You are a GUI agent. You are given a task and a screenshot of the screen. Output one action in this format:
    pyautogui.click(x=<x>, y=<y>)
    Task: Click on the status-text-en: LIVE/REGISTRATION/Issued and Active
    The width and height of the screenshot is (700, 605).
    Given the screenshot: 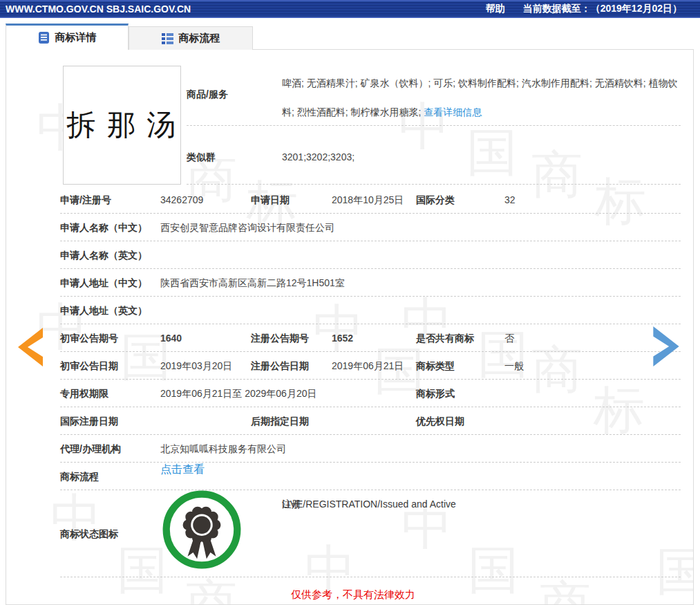 What is the action you would take?
    pyautogui.click(x=369, y=504)
    